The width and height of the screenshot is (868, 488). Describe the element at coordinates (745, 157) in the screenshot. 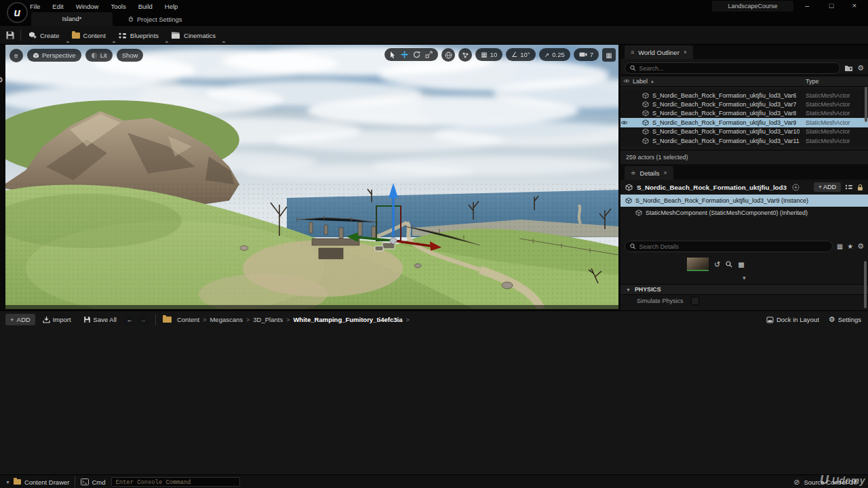

I see `outliner-footer: 259 actors (1 selected)` at that location.